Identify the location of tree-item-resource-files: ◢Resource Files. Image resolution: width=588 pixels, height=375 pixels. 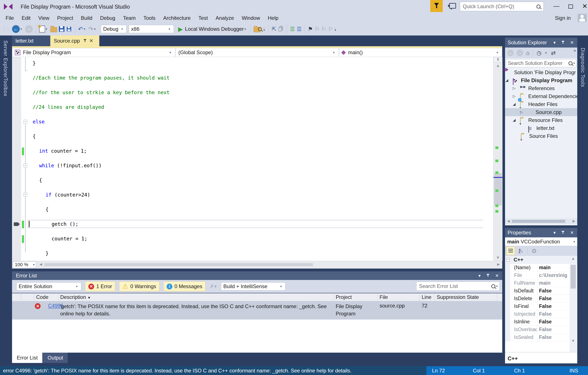
(541, 120).